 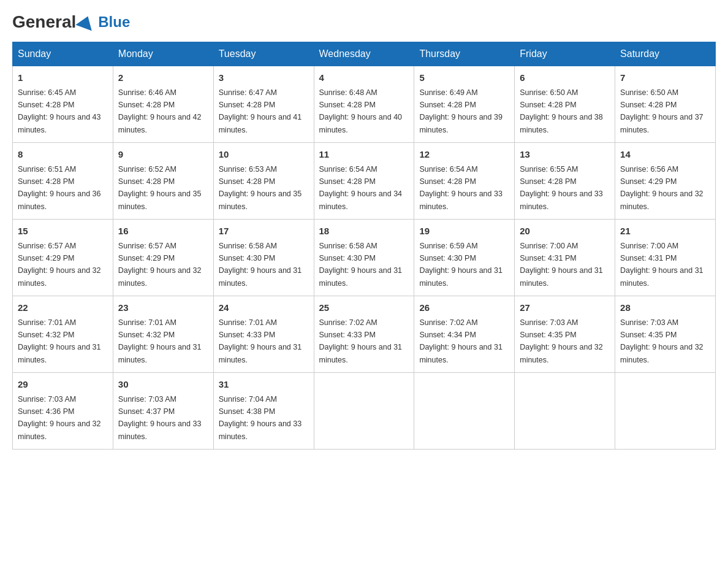 What do you see at coordinates (364, 335) in the screenshot?
I see `calendar-cell: 25Sunrise: 7:02 AMSunset: 4:33 PMDayligh…` at bounding box center [364, 335].